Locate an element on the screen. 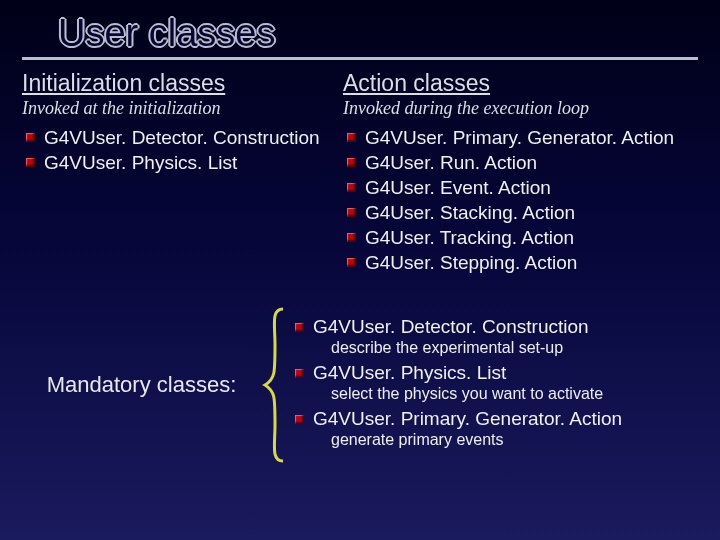 The image size is (720, 540). mandatory-desc: describe the experimental set-up is located at coordinates (520, 348).